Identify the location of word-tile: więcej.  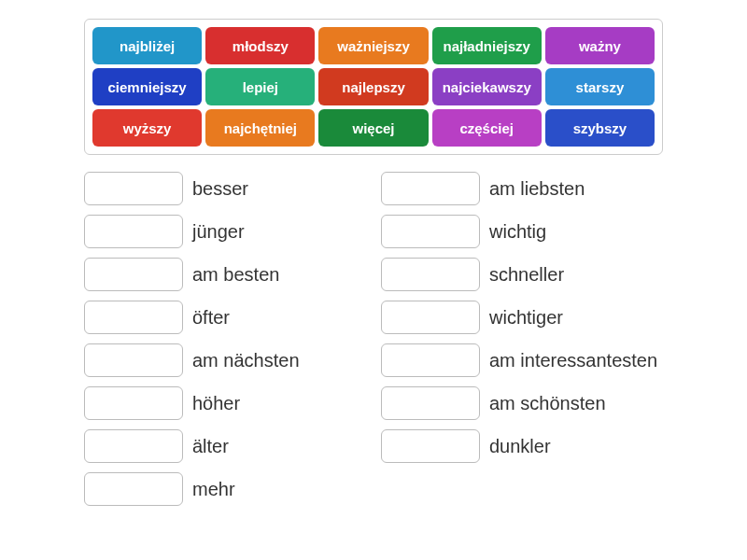
(374, 128).